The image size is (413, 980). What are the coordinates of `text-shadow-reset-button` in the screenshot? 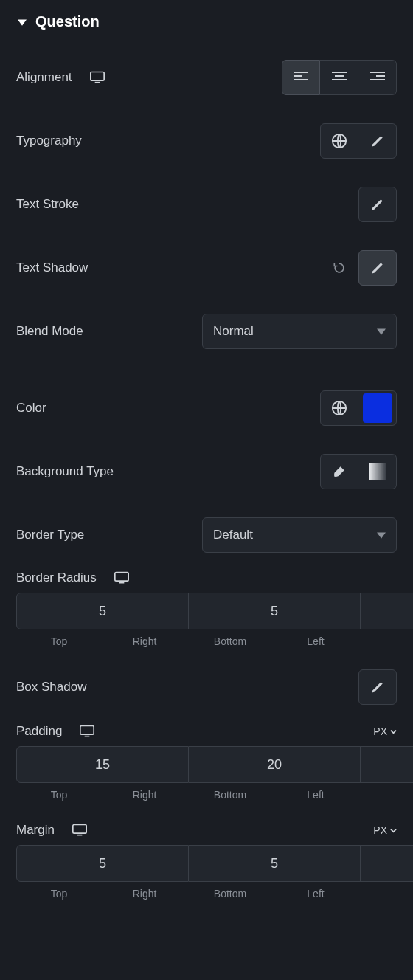 It's located at (339, 268).